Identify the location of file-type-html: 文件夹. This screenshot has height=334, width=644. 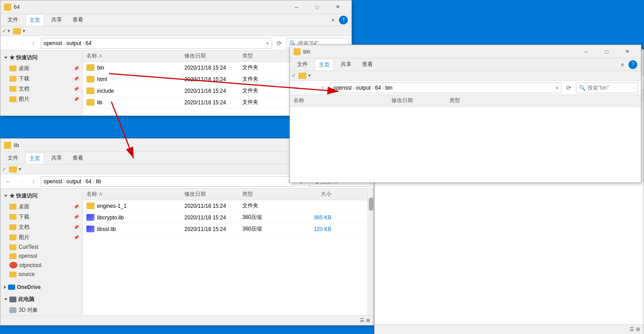
(269, 79).